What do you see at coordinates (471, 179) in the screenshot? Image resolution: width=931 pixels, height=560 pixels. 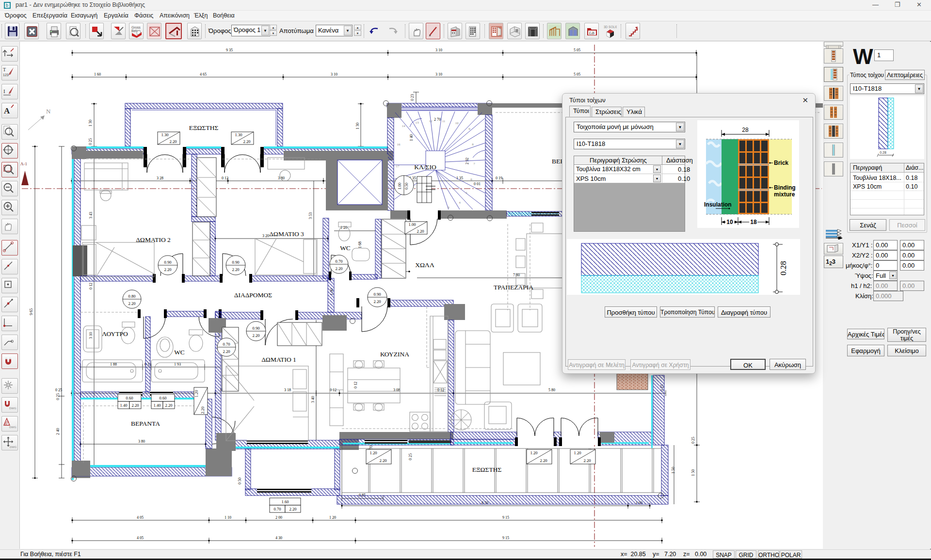 I see `svg-text: 6` at bounding box center [471, 179].